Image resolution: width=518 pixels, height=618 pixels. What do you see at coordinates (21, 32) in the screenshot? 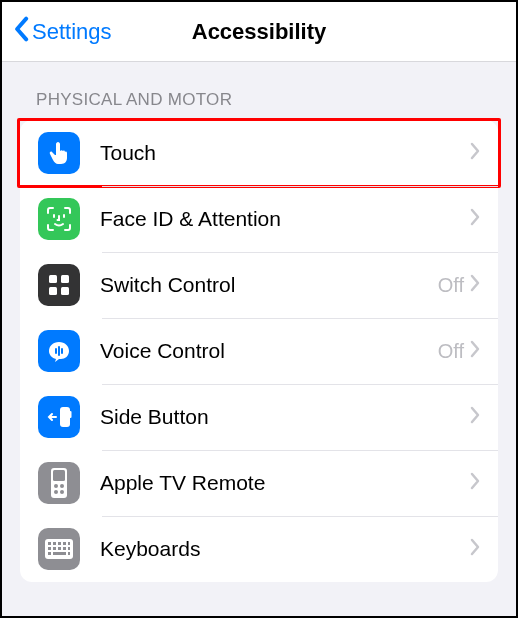
I see `chevron-left-icon` at bounding box center [21, 32].